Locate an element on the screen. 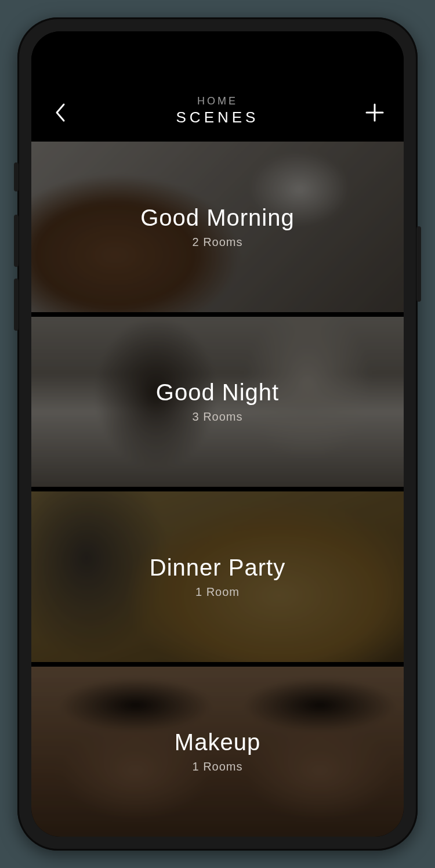 The height and width of the screenshot is (868, 435). plus-icon is located at coordinates (375, 113).